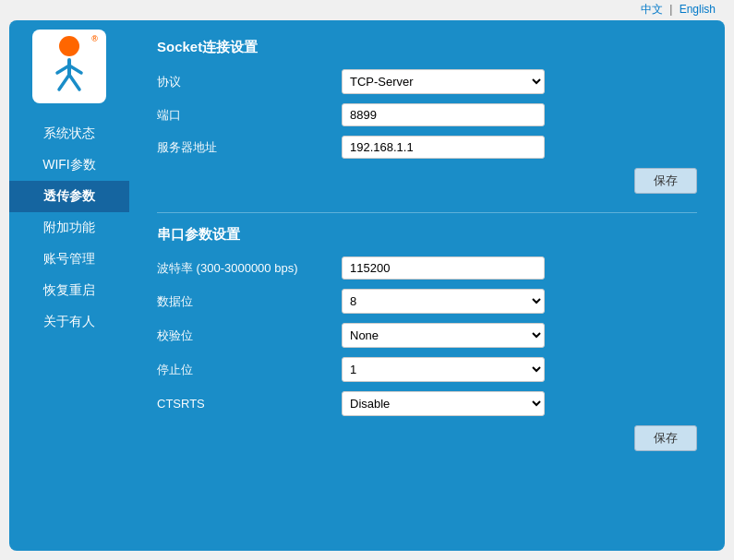 This screenshot has width=734, height=560. I want to click on ctsrts-select: Disable Enable, so click(443, 404).